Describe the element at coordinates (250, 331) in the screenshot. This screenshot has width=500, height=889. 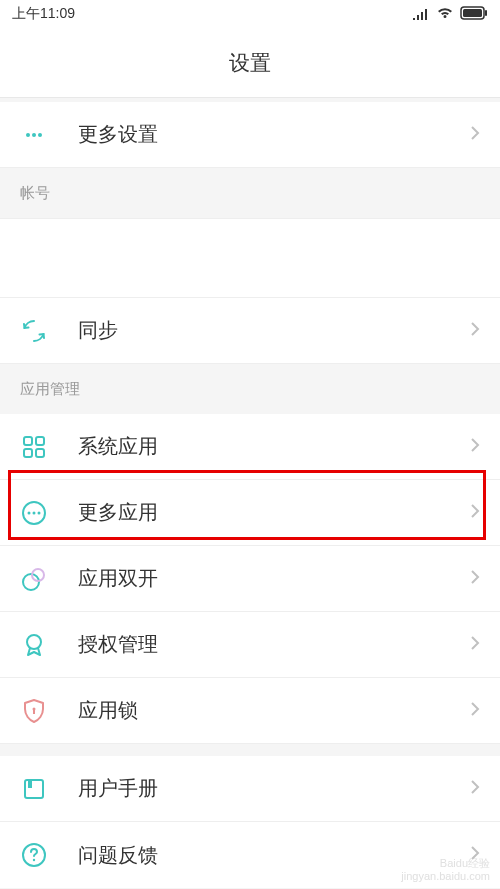
I see `item-sync: 同步` at that location.